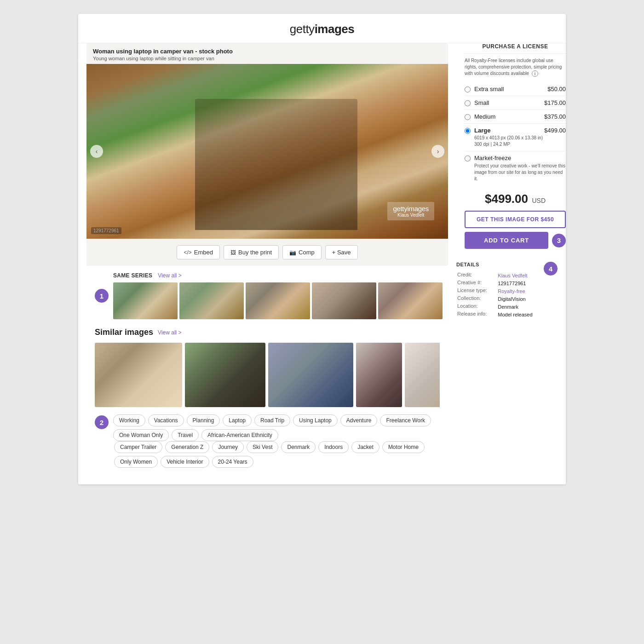 This screenshot has height=644, width=644. What do you see at coordinates (489, 89) in the screenshot?
I see `license-label-xs: Extra small` at bounding box center [489, 89].